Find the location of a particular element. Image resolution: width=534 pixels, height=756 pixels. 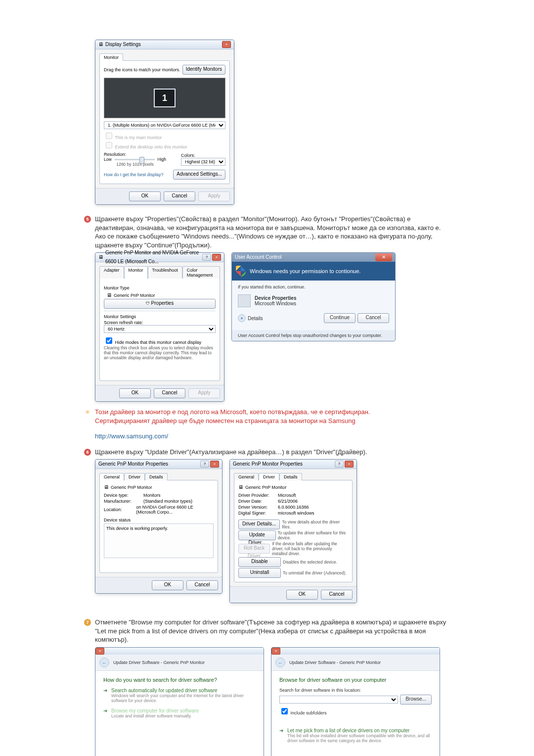

device-type-value: Monitors is located at coordinates (152, 495).